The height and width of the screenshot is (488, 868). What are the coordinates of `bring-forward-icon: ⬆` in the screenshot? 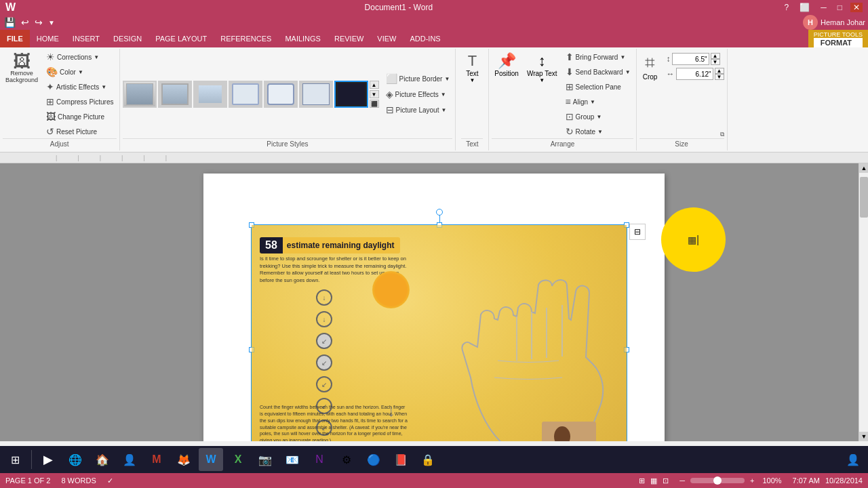 It's located at (570, 57).